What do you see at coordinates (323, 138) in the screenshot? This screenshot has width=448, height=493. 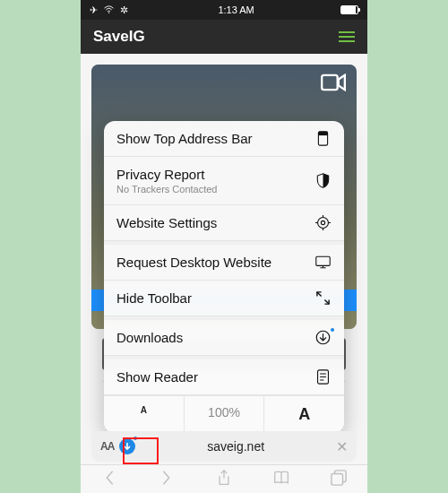 I see `addressbar-top-icon` at bounding box center [323, 138].